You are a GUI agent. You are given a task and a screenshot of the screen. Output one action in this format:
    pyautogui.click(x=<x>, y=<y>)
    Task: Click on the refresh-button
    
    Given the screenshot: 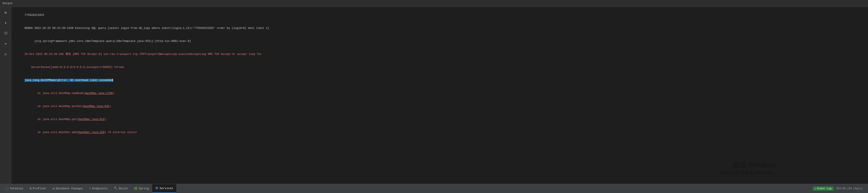 What is the action you would take?
    pyautogui.click(x=5, y=34)
    